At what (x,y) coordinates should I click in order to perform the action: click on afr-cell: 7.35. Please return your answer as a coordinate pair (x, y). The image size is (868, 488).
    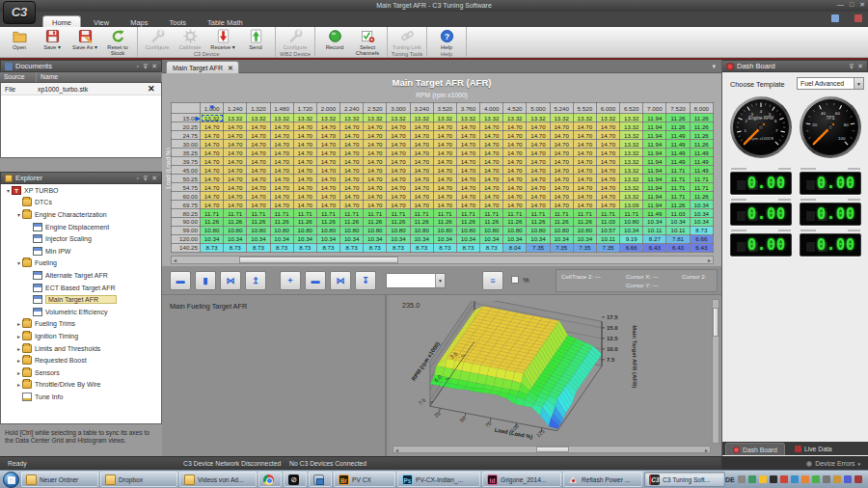
    Looking at the image, I should click on (561, 247).